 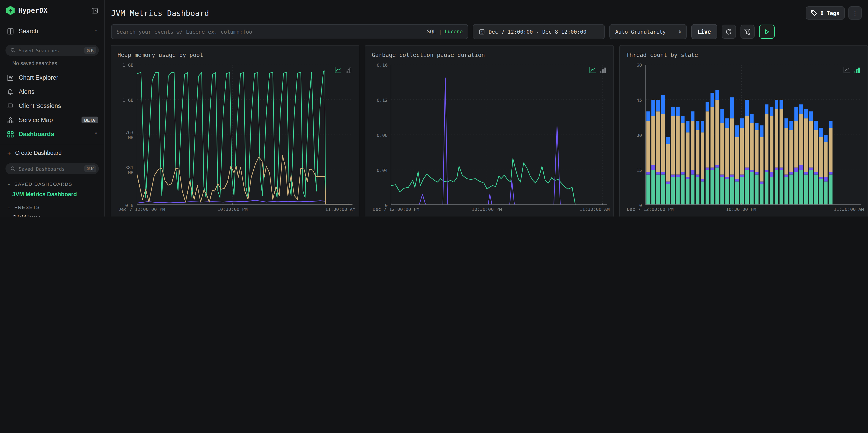 I want to click on search-placeholder: Search your events w/ Lucene ex. column:…, so click(x=270, y=32).